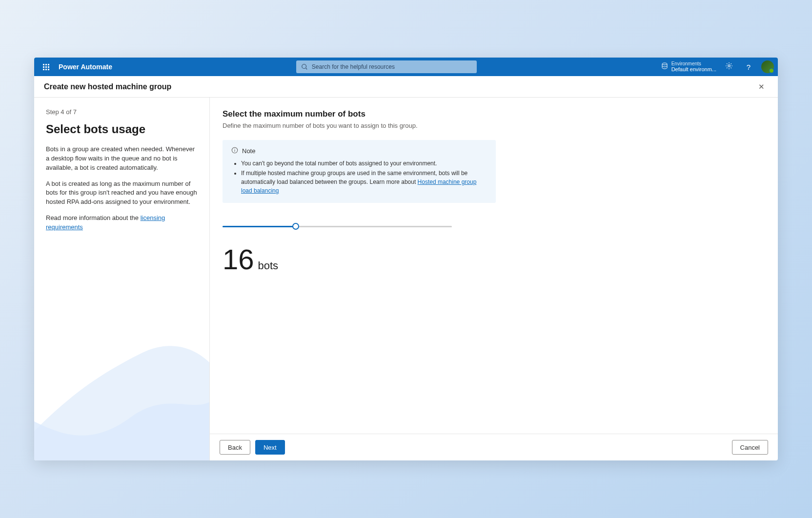 The image size is (812, 518). What do you see at coordinates (665, 67) in the screenshot?
I see `database-icon` at bounding box center [665, 67].